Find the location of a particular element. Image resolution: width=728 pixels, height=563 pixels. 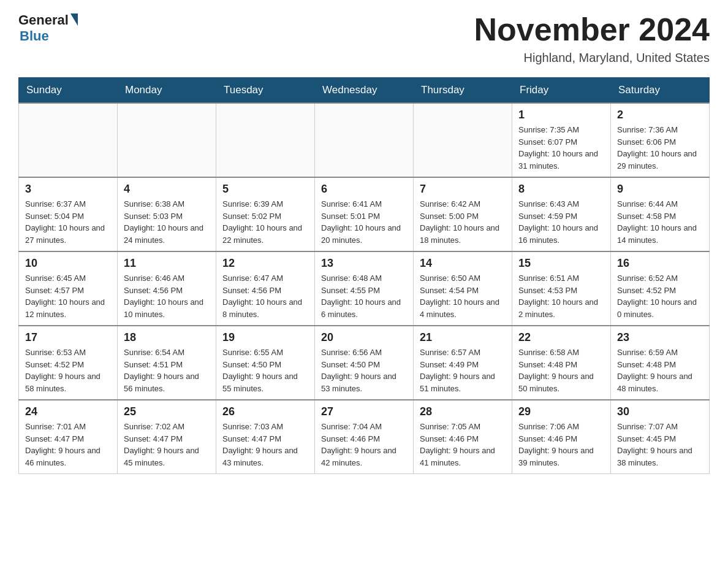

day-info: Sunrise: 6:50 AMSunset: 4:54 PMDaylight:… is located at coordinates (463, 296).